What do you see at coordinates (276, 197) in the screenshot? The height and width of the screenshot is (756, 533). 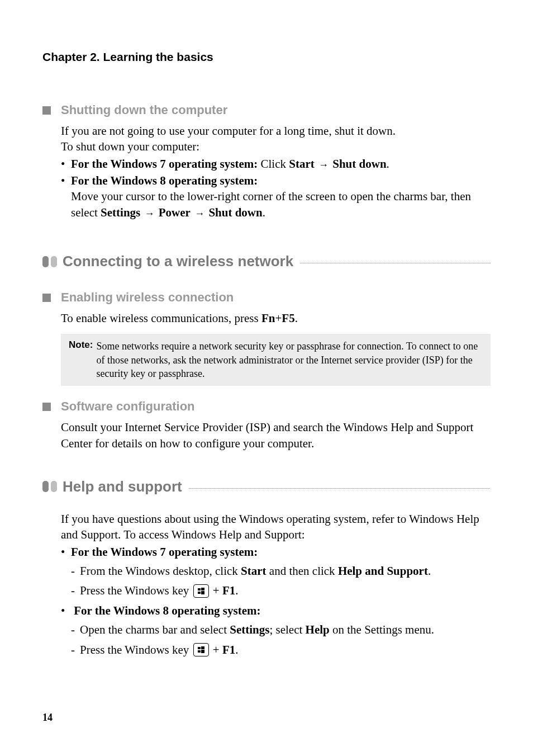 I see `bullet-item: • For the Windows 8 operating system: Mo…` at bounding box center [276, 197].